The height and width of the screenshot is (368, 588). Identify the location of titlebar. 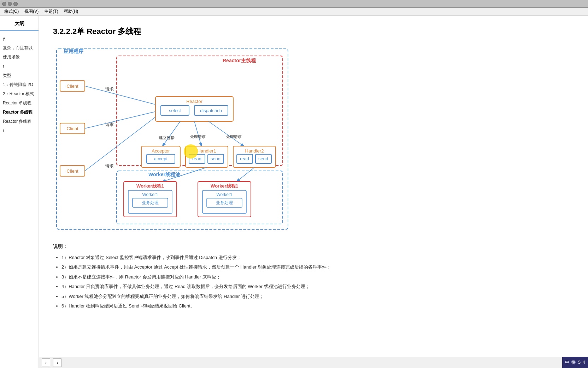
(294, 4).